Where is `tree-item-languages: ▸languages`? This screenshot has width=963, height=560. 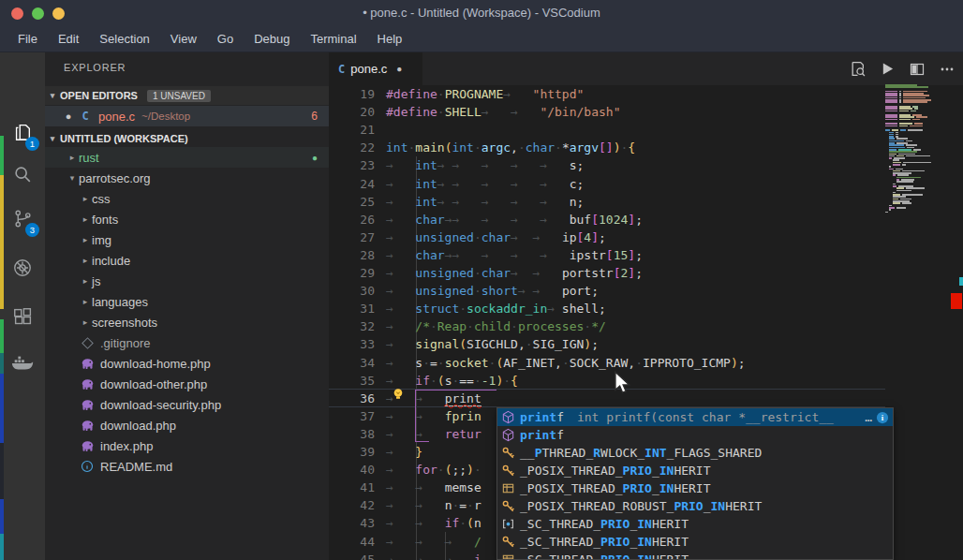 tree-item-languages: ▸languages is located at coordinates (187, 302).